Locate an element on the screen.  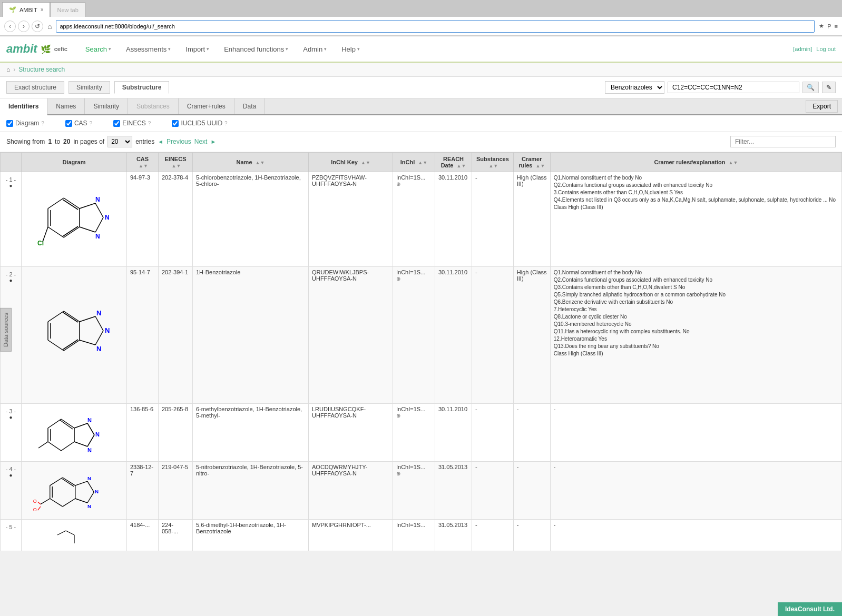
row-number-5: - 5 - is located at coordinates (11, 527).